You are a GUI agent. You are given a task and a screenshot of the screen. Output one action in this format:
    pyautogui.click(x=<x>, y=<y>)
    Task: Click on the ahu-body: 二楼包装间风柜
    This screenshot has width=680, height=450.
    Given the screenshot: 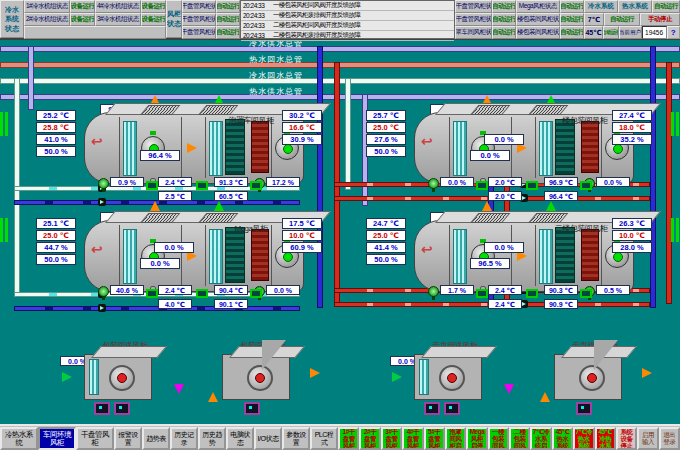 What is the action you would take?
    pyautogui.click(x=524, y=256)
    